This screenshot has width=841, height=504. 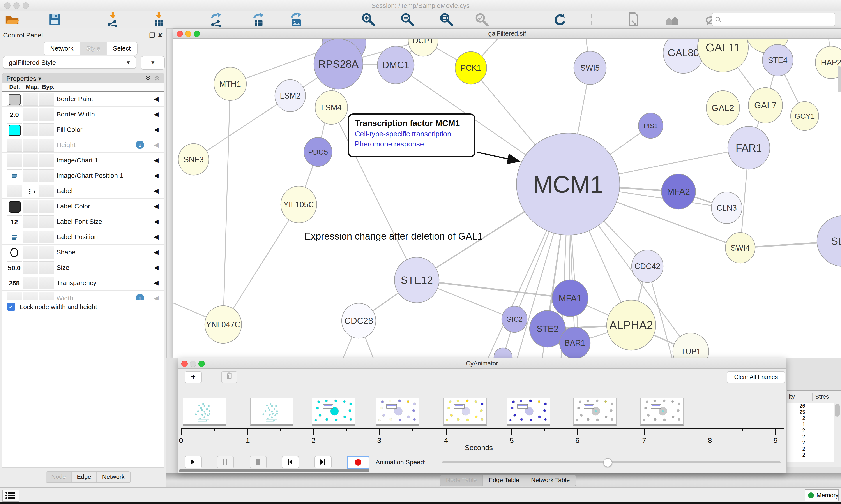 What do you see at coordinates (631, 325) in the screenshot?
I see `network-node-ALPHA2: ALPHA2` at bounding box center [631, 325].